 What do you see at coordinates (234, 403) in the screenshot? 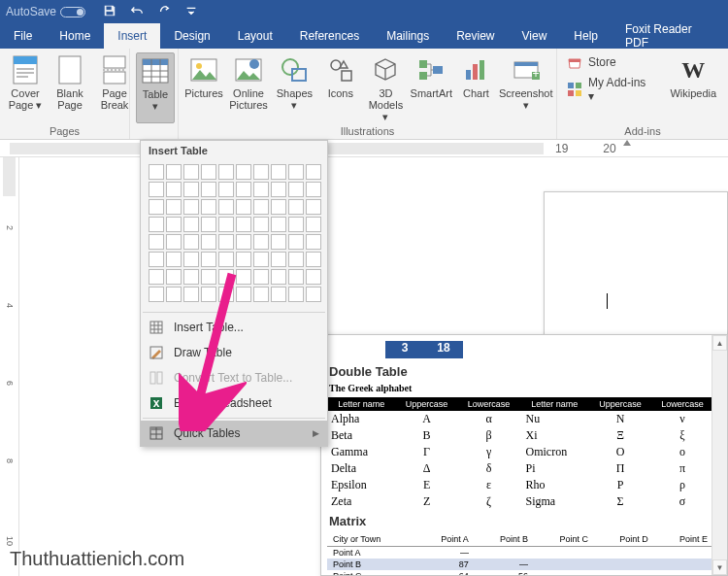
I see `excel-spreadsheet-item: xExcel Spreadsheet` at bounding box center [234, 403].